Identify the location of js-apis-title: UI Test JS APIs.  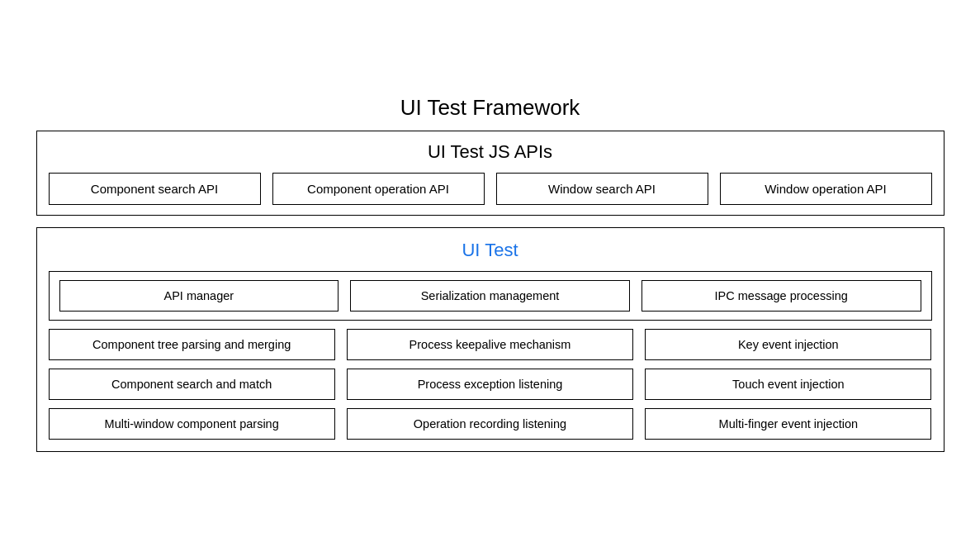
(490, 152).